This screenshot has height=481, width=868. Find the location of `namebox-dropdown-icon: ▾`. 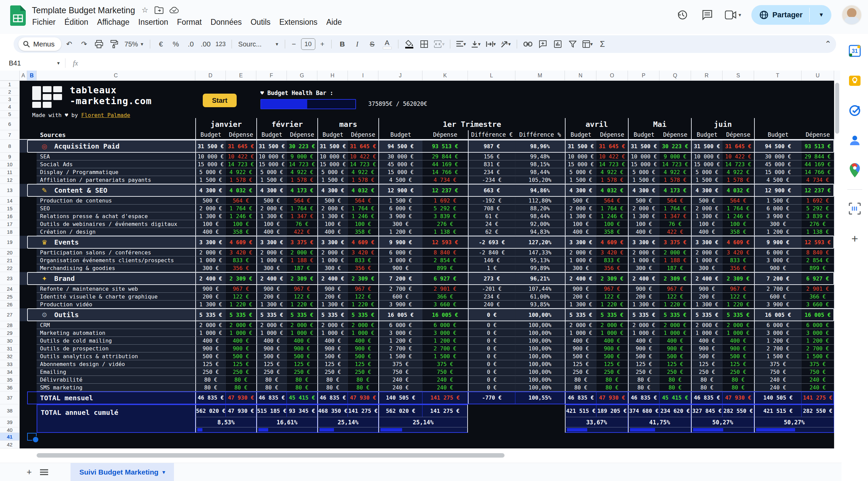

namebox-dropdown-icon: ▾ is located at coordinates (58, 63).